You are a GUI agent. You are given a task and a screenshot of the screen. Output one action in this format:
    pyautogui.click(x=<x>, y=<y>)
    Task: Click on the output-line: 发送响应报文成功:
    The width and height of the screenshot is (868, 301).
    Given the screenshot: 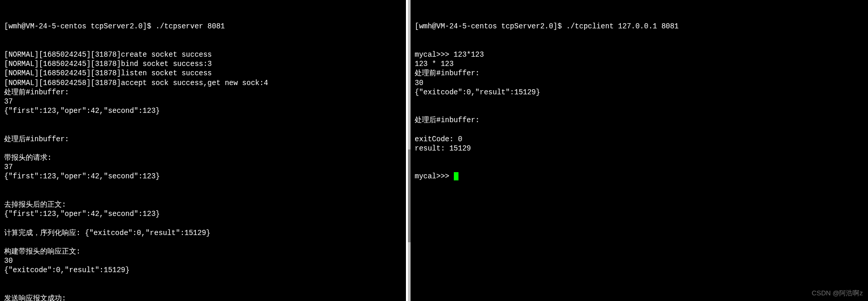 What is the action you would take?
    pyautogui.click(x=203, y=297)
    